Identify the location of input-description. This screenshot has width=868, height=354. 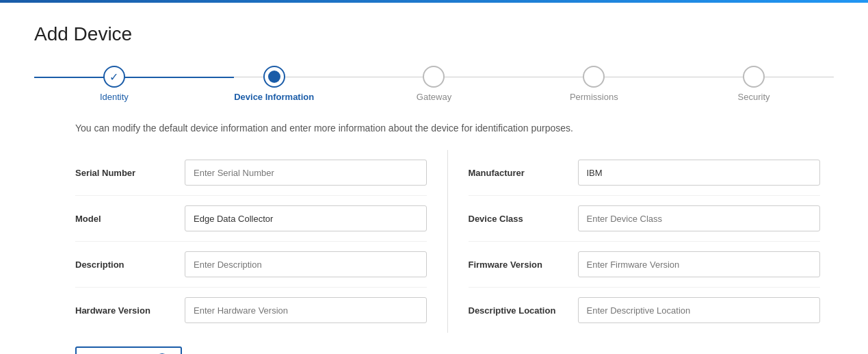
(306, 264).